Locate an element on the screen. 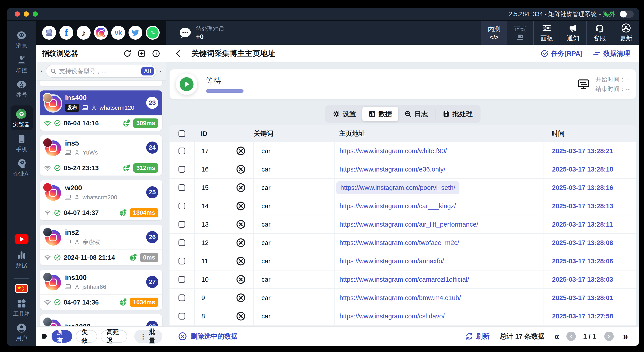  table-row: 17 car https://www.instagram.com/white.f… is located at coordinates (403, 151).